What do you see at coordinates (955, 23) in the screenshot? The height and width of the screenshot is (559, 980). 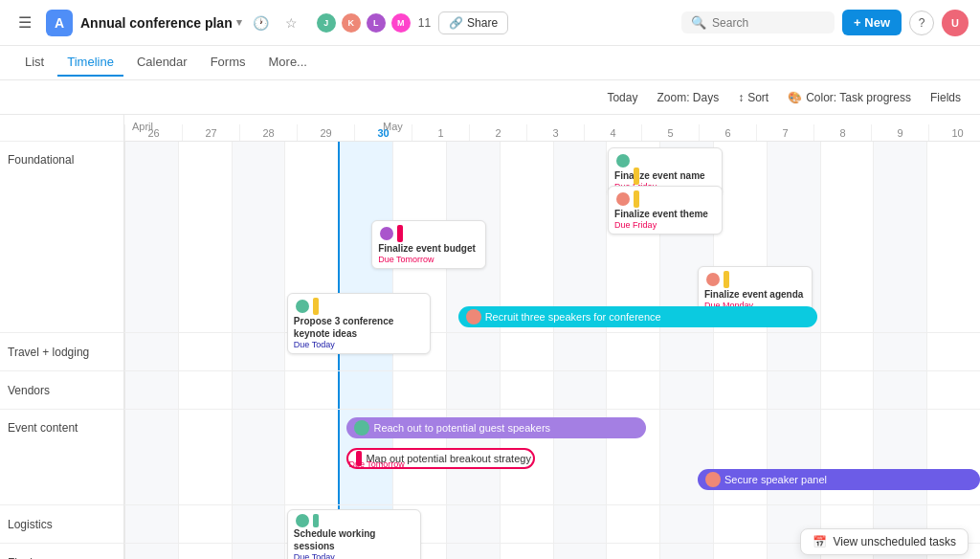 I see `user-avatar: U` at bounding box center [955, 23].